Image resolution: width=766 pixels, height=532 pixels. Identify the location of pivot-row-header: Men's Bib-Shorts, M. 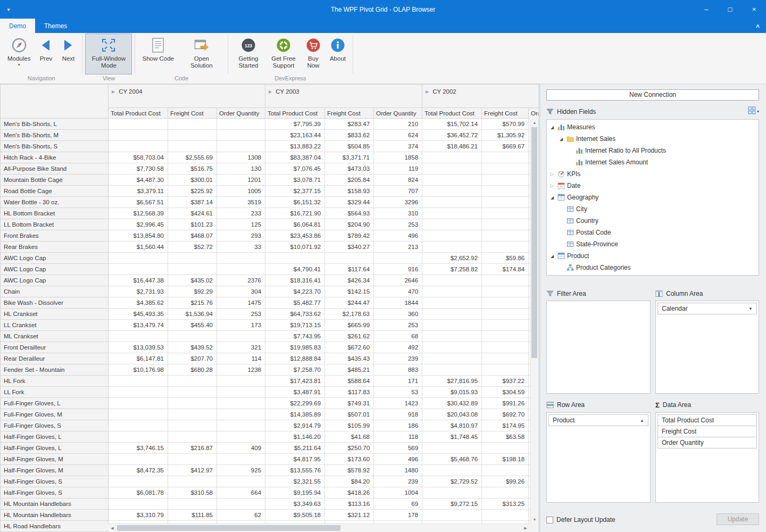
(54, 135).